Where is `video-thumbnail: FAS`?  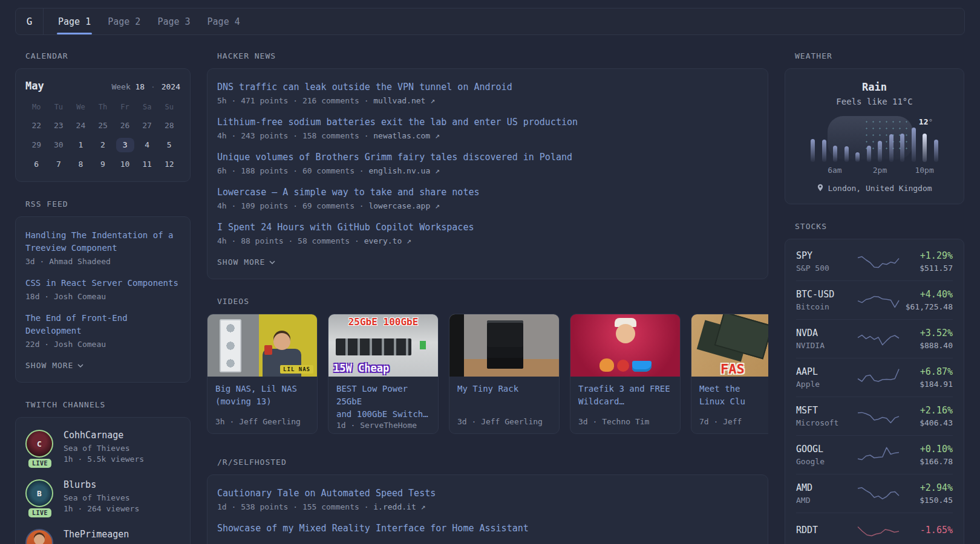
video-thumbnail: FAS is located at coordinates (730, 346).